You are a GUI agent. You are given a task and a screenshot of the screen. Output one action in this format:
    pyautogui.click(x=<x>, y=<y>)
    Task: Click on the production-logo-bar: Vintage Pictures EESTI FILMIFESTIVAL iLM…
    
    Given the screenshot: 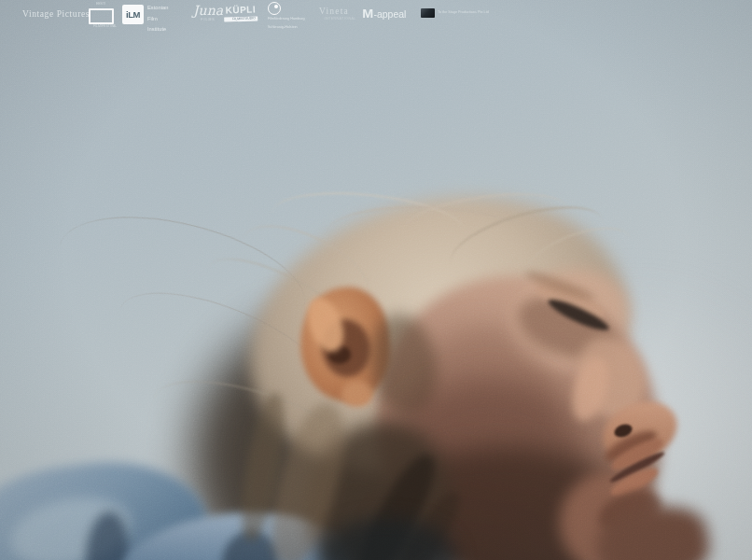 What is the action you would take?
    pyautogui.click(x=376, y=16)
    